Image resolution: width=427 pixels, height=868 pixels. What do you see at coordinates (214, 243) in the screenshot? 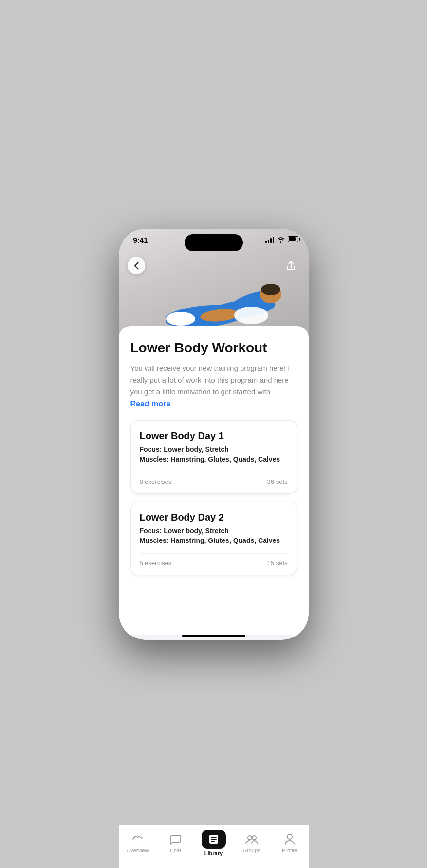
I see `dynamic-island` at bounding box center [214, 243].